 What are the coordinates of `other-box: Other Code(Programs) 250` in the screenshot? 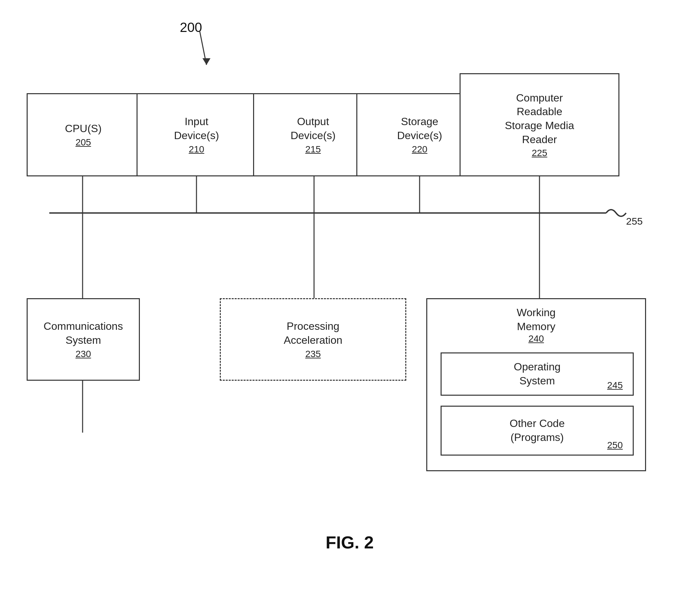 It's located at (537, 431).